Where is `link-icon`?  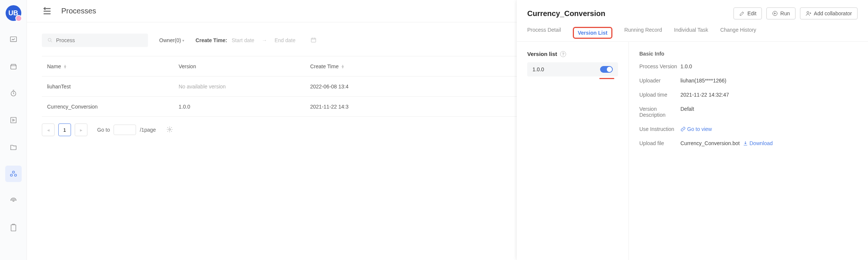 link-icon is located at coordinates (683, 129).